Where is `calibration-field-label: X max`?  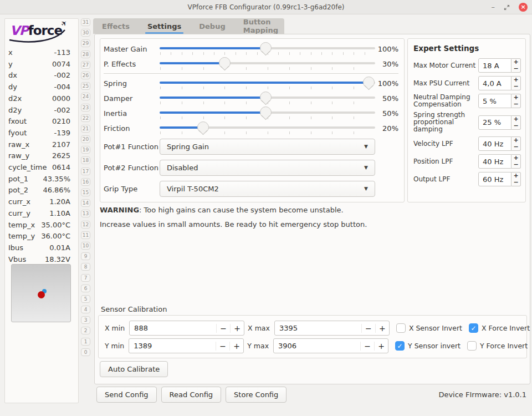
calibration-field-label: X max is located at coordinates (259, 328).